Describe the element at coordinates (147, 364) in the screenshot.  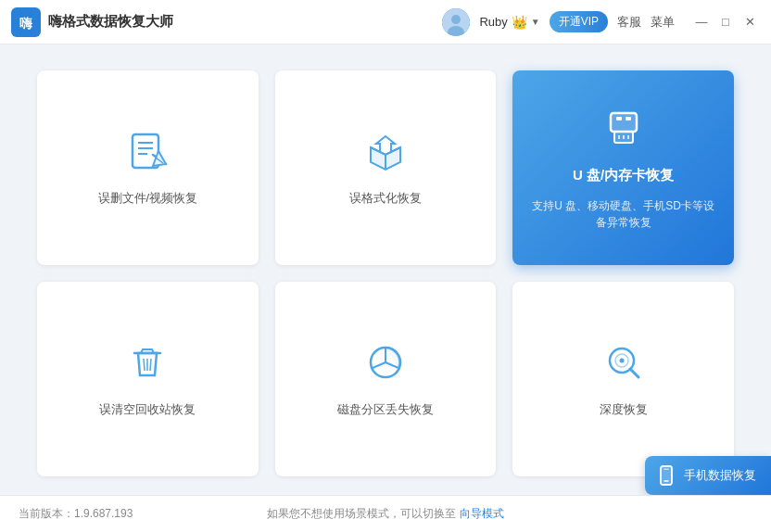
I see `recycle-icon` at that location.